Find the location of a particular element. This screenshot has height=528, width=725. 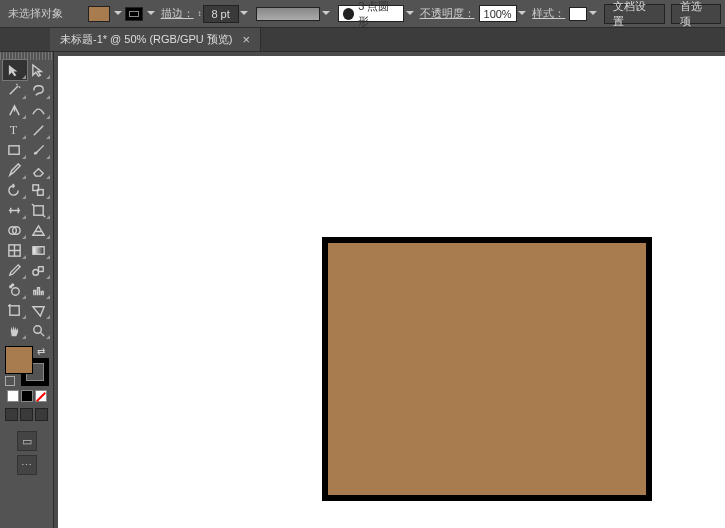

style-swatch is located at coordinates (578, 14).